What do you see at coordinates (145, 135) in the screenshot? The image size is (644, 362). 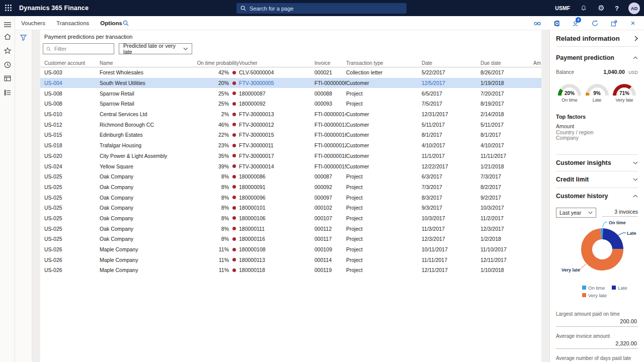 I see `cell-name: Edinburgh Estates` at bounding box center [145, 135].